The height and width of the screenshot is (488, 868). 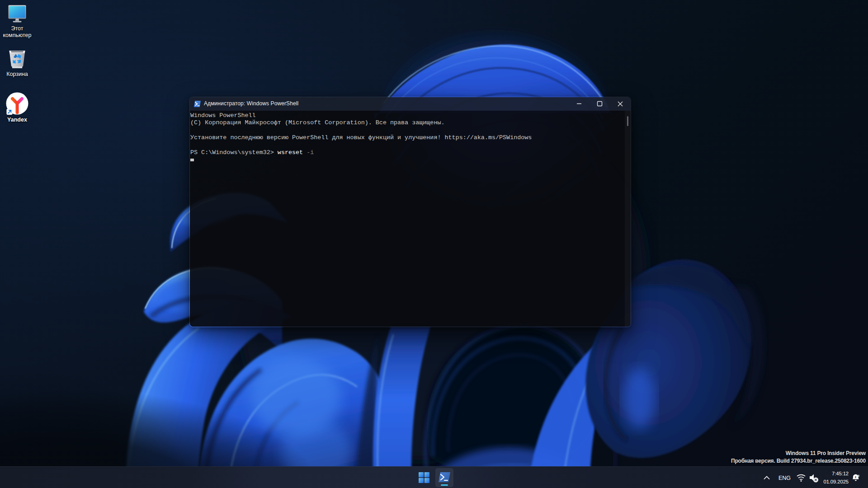 What do you see at coordinates (785, 478) in the screenshot?
I see `svg-text: ENG` at bounding box center [785, 478].